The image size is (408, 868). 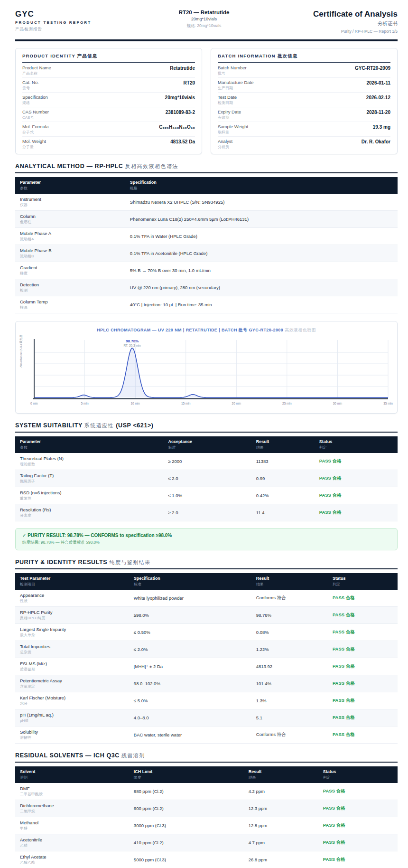 I want to click on header-divider-bar, so click(x=206, y=40).